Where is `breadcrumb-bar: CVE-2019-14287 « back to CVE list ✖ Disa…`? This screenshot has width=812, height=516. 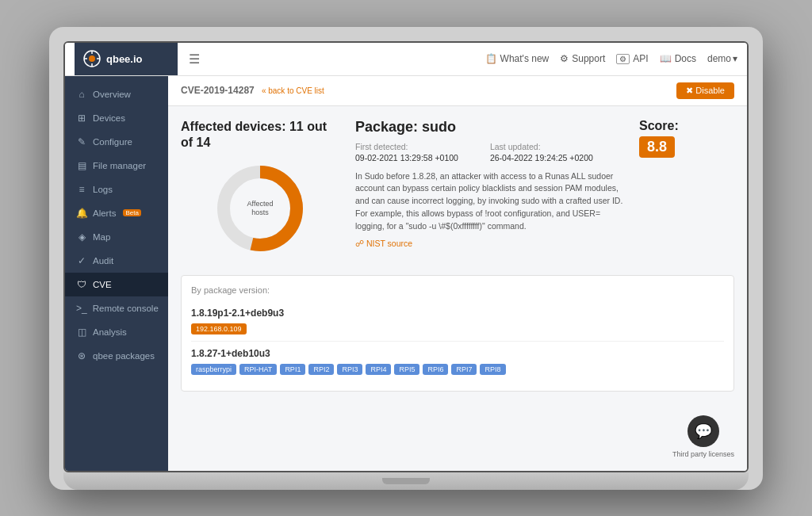
breadcrumb-bar: CVE-2019-14287 « back to CVE list ✖ Disa… is located at coordinates (458, 91).